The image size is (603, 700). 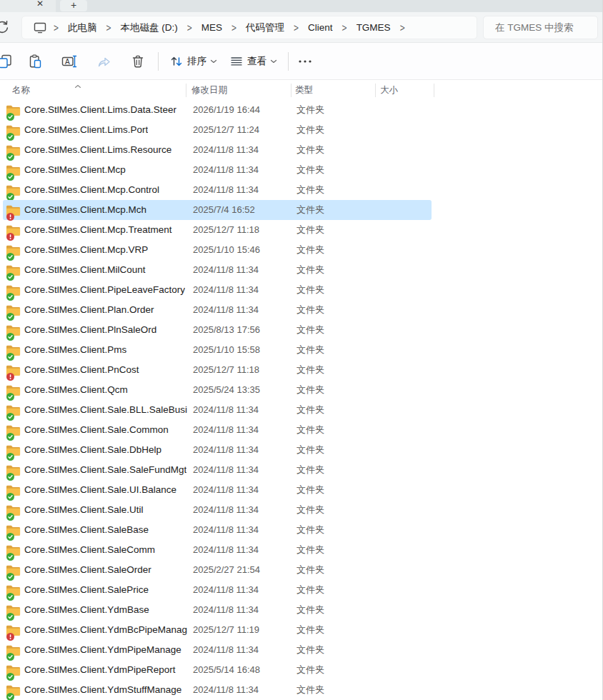 What do you see at coordinates (211, 27) in the screenshot?
I see `breadcrumb-item: MES` at bounding box center [211, 27].